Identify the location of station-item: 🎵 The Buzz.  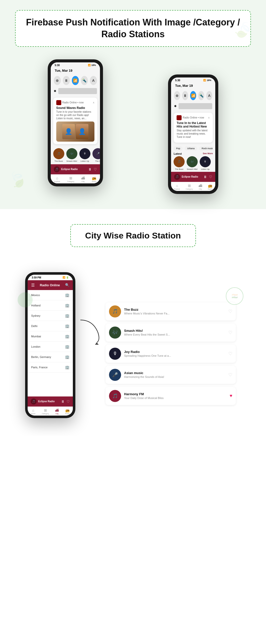
(59, 155).